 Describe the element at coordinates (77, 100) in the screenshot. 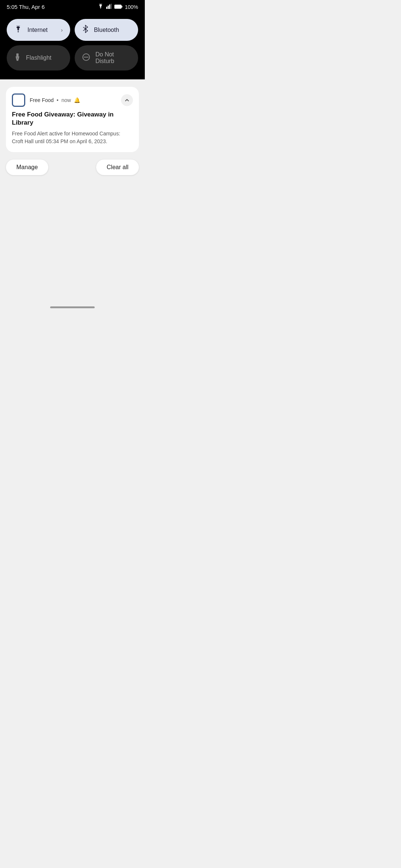

I see `bell-icon: 🔔` at that location.